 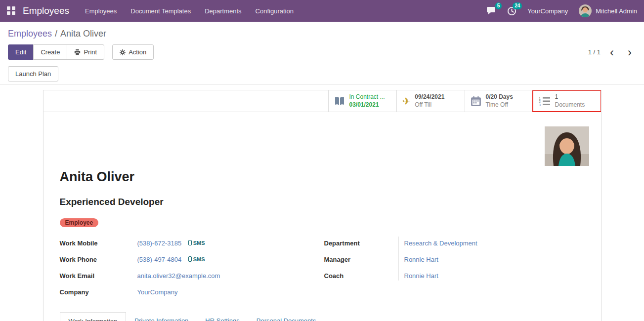 What do you see at coordinates (585, 11) in the screenshot?
I see `avatar-image` at bounding box center [585, 11].